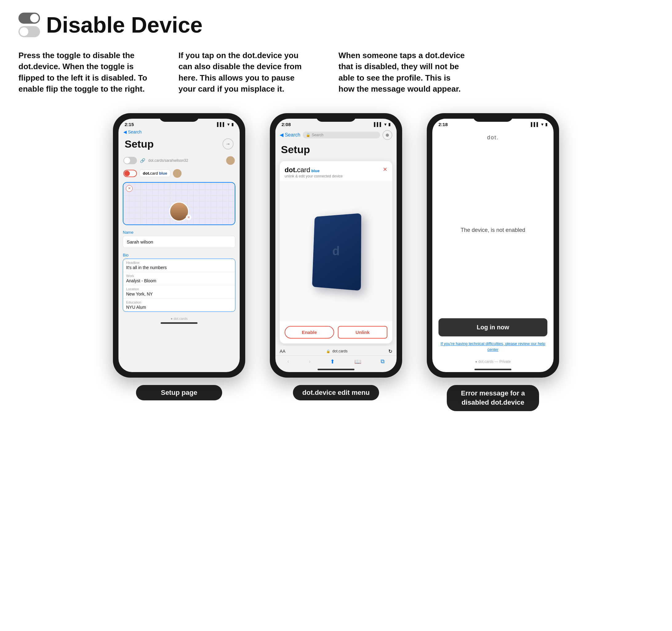 The image size is (672, 631). I want to click on work-field: Work Analyst - Bloom, so click(179, 279).